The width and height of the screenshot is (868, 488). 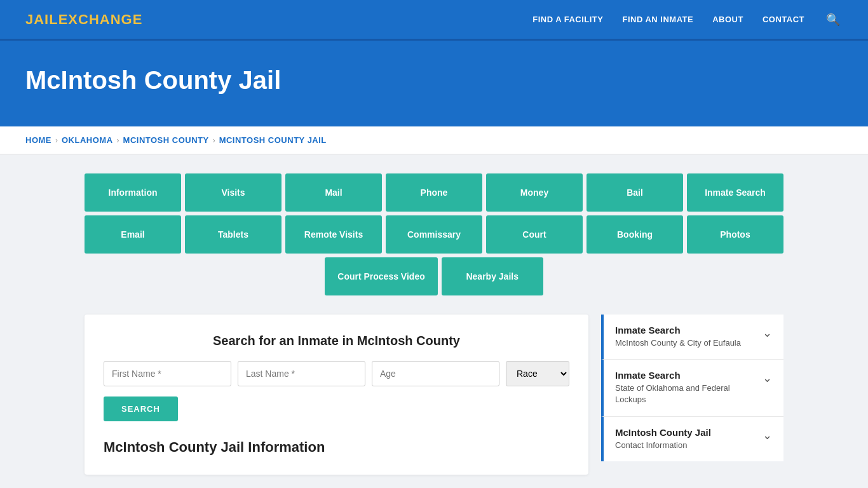 I want to click on nav-tiles-row3: Court Process Video Nearby Jails, so click(x=434, y=276).